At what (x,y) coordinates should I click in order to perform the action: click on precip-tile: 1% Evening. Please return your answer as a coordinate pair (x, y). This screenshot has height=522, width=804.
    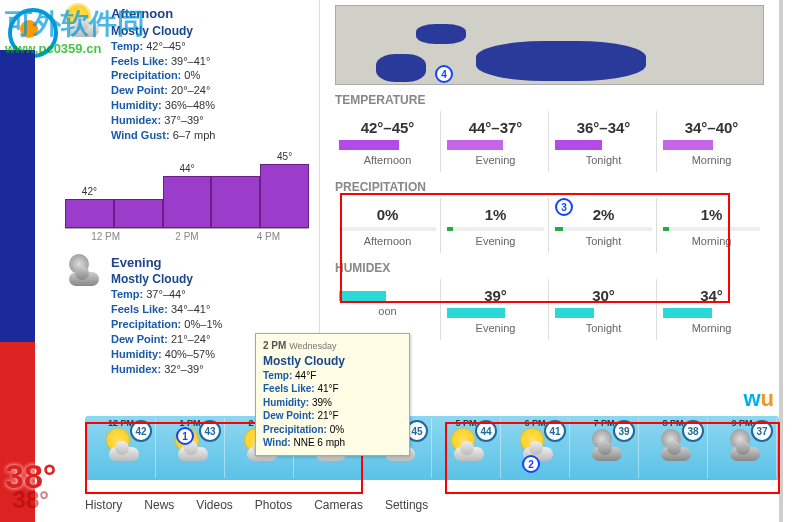
    Looking at the image, I should click on (496, 226).